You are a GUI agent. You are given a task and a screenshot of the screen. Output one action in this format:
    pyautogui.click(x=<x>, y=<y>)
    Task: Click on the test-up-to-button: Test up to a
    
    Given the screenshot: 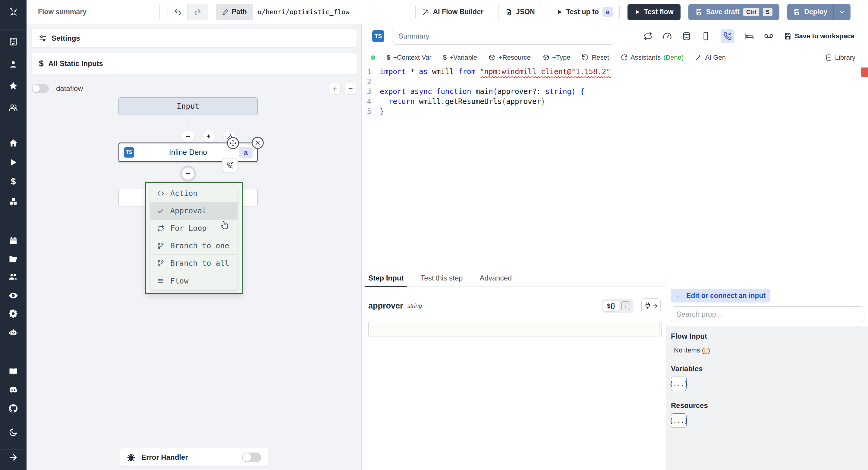 What is the action you would take?
    pyautogui.click(x=585, y=12)
    